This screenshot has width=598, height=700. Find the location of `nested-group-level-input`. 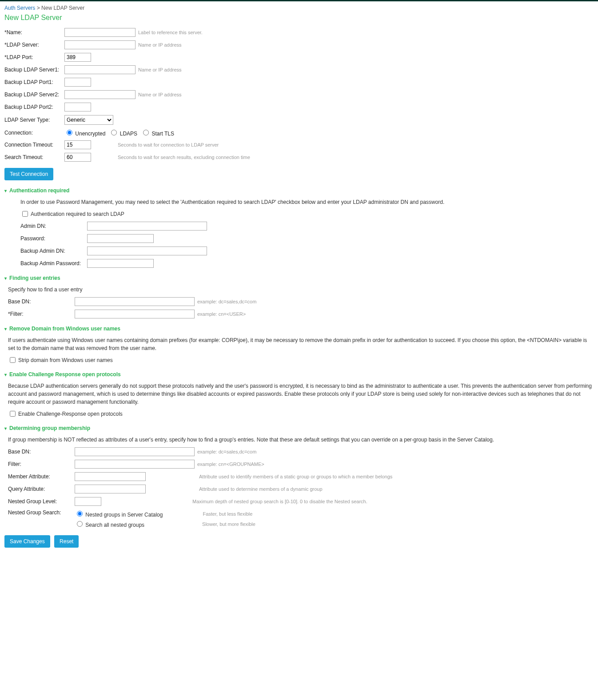

nested-group-level-input is located at coordinates (88, 501).